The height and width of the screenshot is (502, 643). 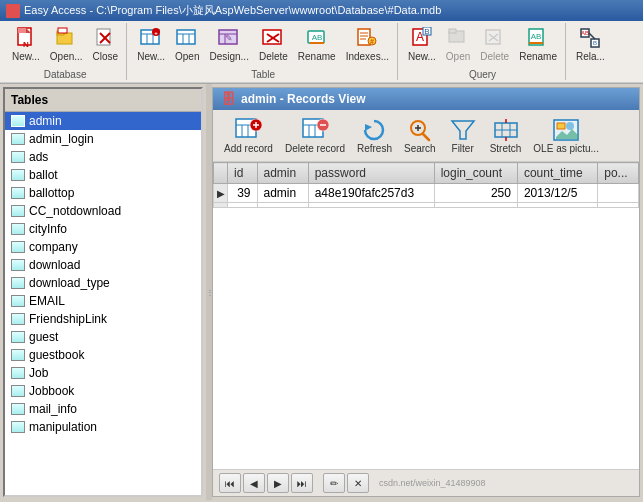 I want to click on col-id: id, so click(x=243, y=174).